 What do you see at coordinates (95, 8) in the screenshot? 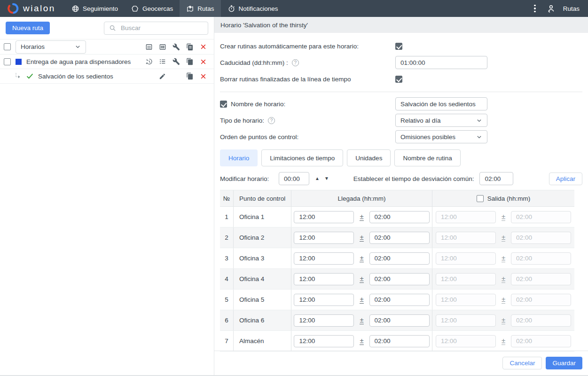
I see `nav-item-seguimiento: Seguimiento` at bounding box center [95, 8].